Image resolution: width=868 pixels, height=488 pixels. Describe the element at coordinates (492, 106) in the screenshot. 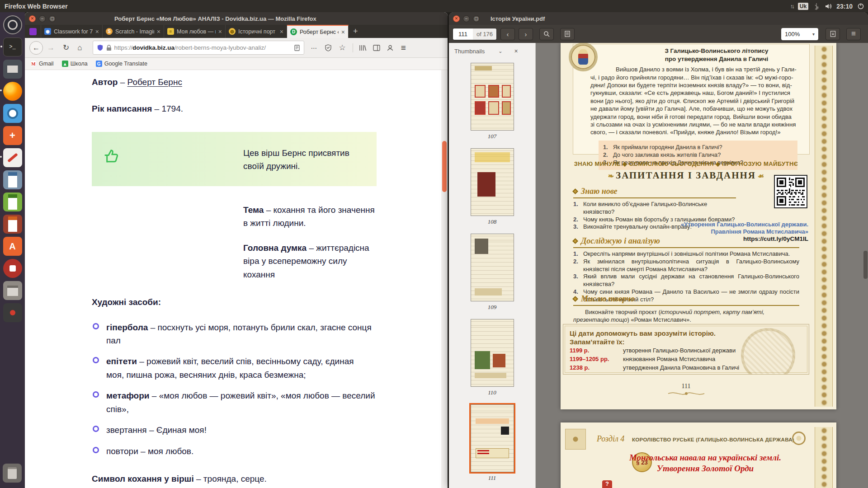

I see `thumbnail-107: 107` at that location.